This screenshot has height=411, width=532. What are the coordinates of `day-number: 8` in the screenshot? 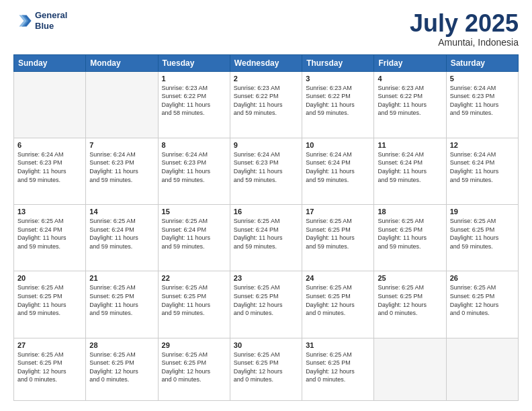 It's located at (194, 145).